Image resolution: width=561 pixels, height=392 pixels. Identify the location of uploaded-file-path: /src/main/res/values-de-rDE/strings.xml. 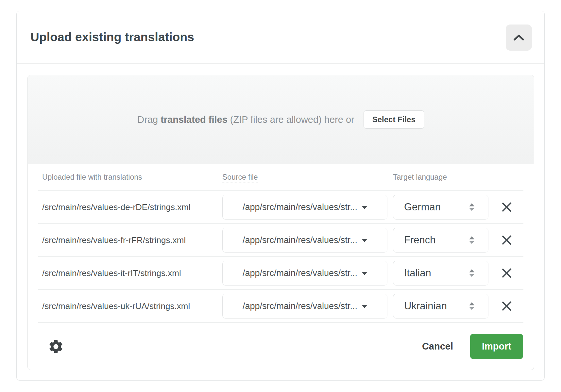
(128, 207).